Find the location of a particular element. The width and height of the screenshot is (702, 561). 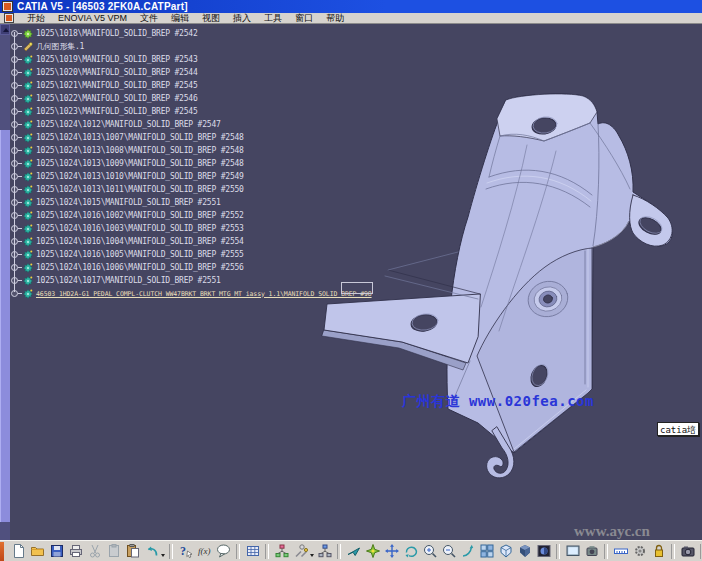

tree-item: 1025\1024\1012\MANIFOLD_SOLID_BREP #2547 is located at coordinates (116, 124).